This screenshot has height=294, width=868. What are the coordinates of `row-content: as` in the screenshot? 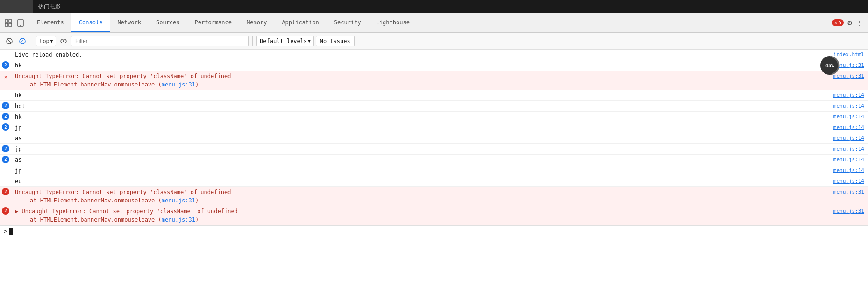 It's located at (423, 160).